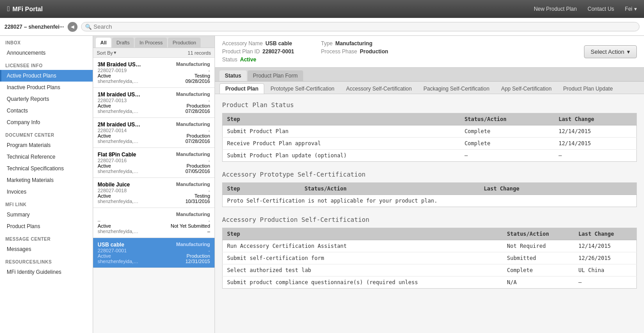 The width and height of the screenshot is (644, 333). Describe the element at coordinates (107, 53) in the screenshot. I see `sort-by-button: Sort By ▾` at that location.